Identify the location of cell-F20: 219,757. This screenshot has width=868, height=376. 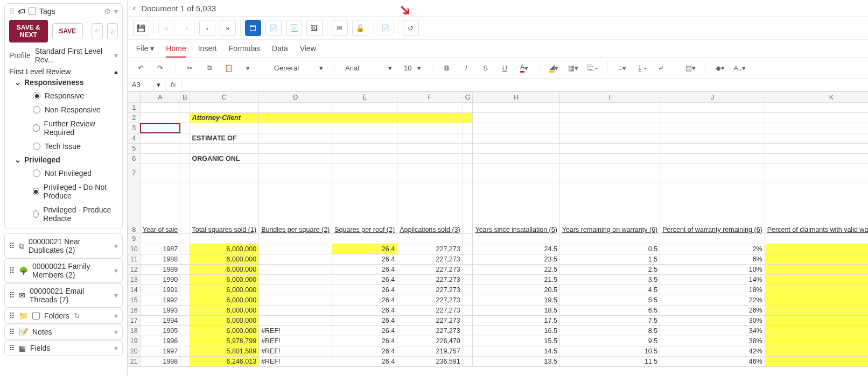
(430, 352).